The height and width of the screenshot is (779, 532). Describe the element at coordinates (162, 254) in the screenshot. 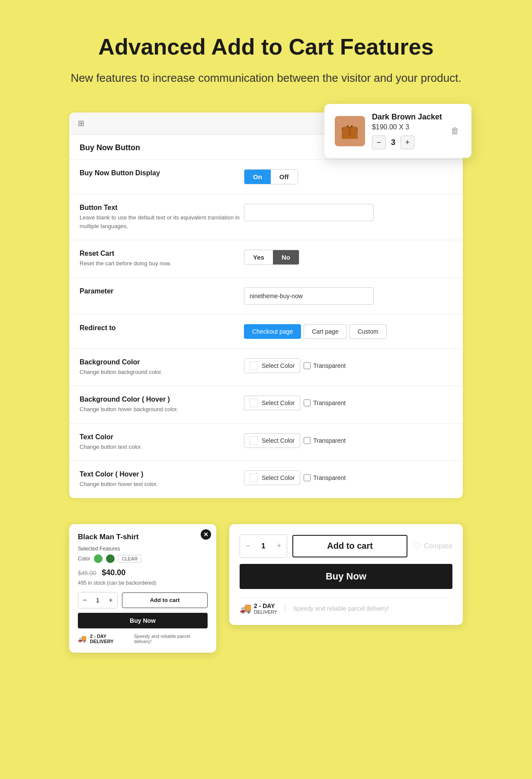

I see `label-reset-cart: Reset Cart` at that location.